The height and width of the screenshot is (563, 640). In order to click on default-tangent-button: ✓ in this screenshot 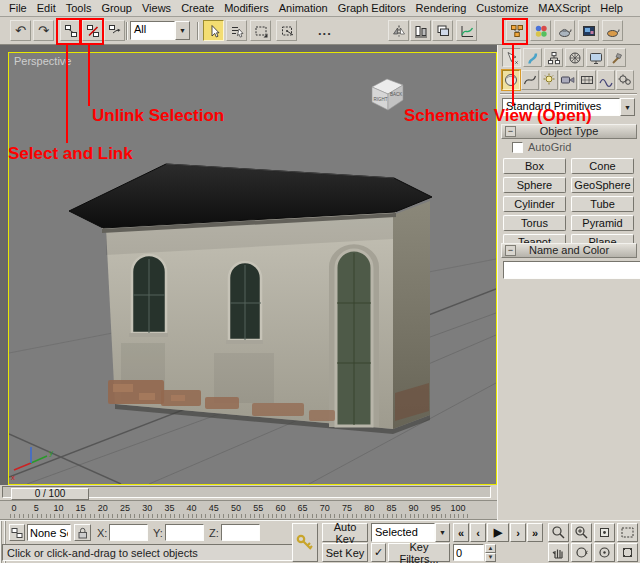, I will do `click(378, 552)`.